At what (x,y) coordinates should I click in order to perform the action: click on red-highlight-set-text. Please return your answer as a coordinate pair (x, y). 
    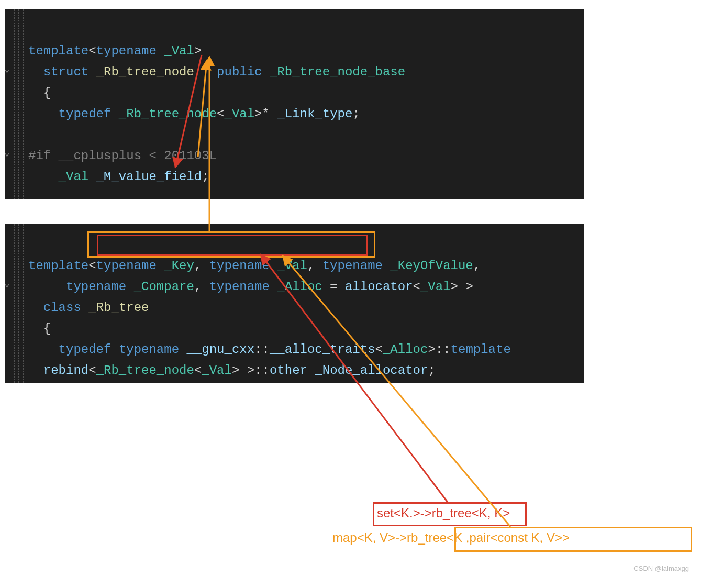
    Looking at the image, I should click on (450, 514).